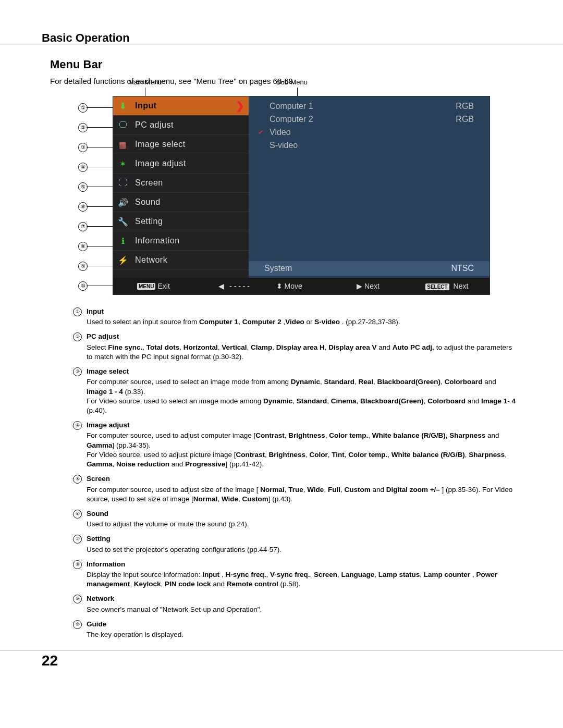 The height and width of the screenshot is (728, 563). Describe the element at coordinates (291, 119) in the screenshot. I see `submenu-computer2-label: Computer 2` at that location.